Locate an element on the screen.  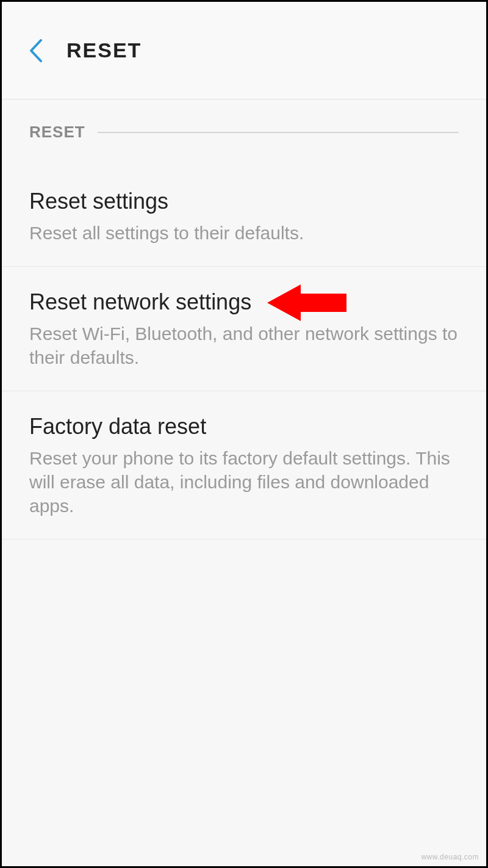
section-header: RESET is located at coordinates (244, 121).